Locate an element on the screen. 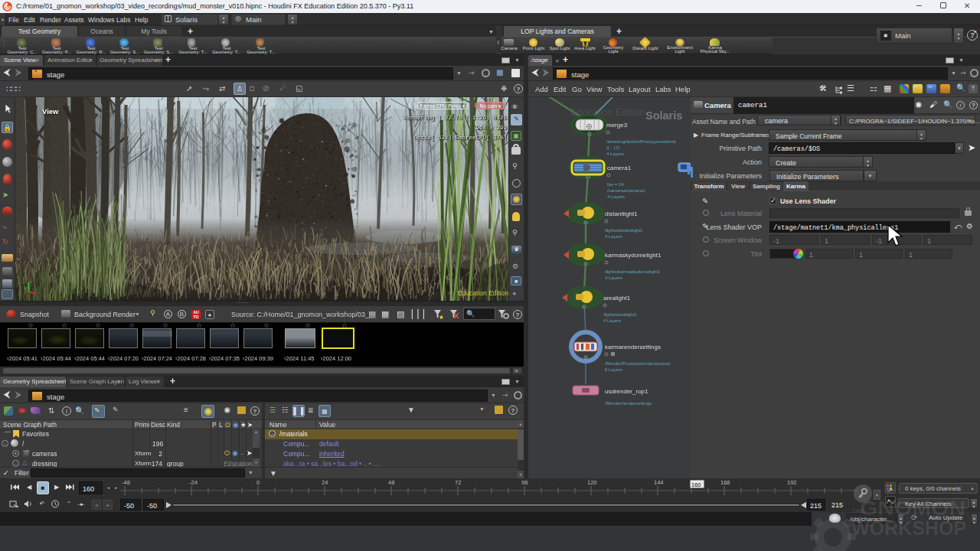 The width and height of the screenshot is (980, 551). svg-text: /cameras/camera1 is located at coordinates (626, 191).